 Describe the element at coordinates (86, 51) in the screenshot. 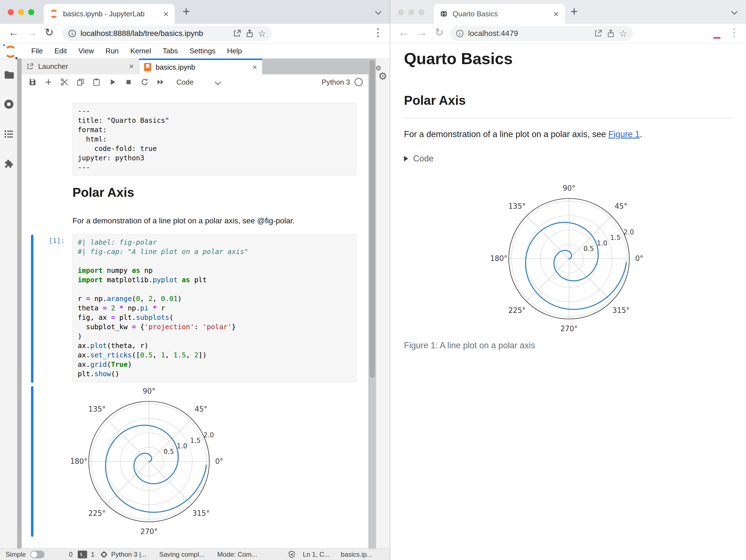

I see `menu-item-view: View` at that location.